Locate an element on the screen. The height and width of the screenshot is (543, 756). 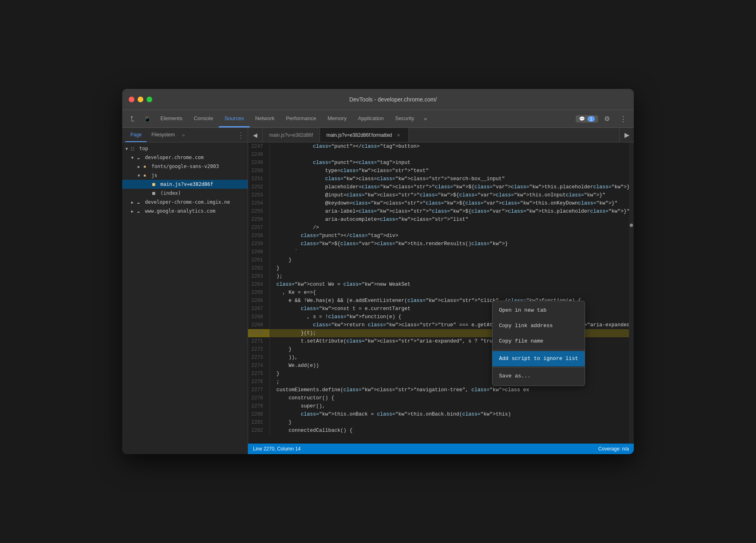
ctx-copy-filename: Copy file name is located at coordinates (538, 341).